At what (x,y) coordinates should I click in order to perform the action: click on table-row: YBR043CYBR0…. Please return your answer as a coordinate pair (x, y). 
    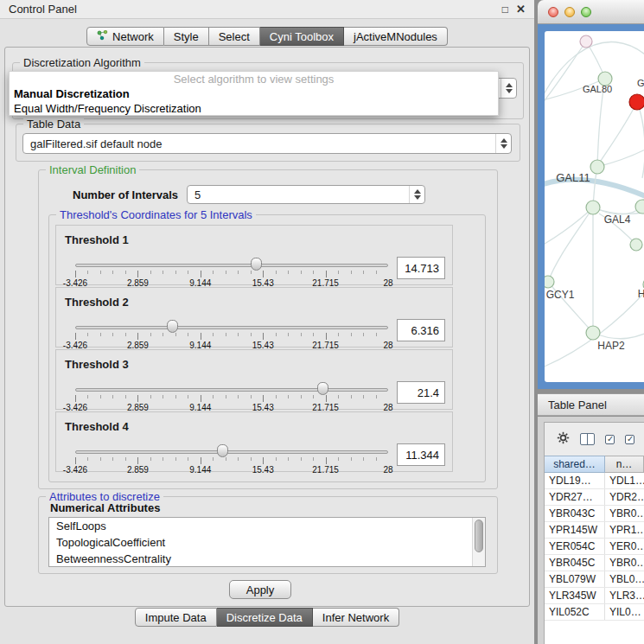
    Looking at the image, I should click on (595, 513).